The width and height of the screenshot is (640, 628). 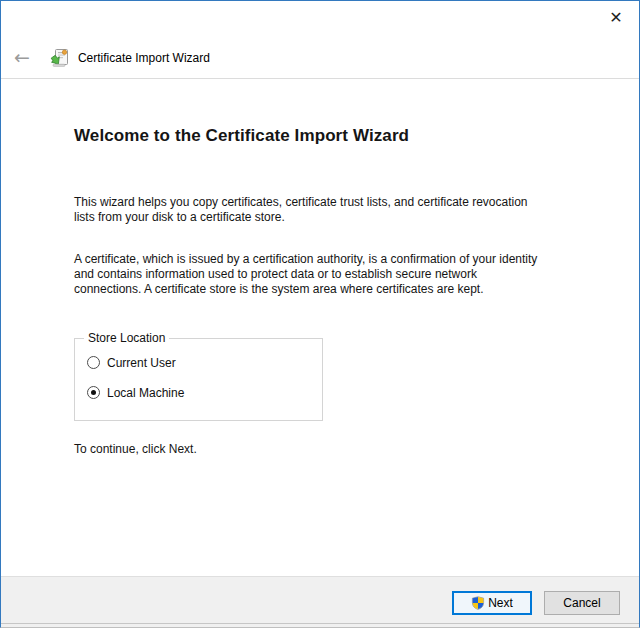 I want to click on next-button-label: Next, so click(x=500, y=603).